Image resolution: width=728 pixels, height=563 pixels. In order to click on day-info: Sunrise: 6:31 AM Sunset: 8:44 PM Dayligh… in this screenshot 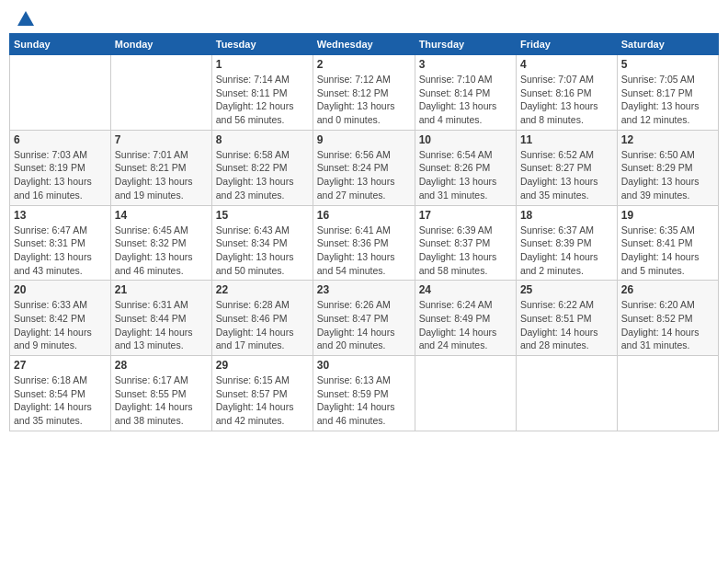, I will do `click(162, 326)`.